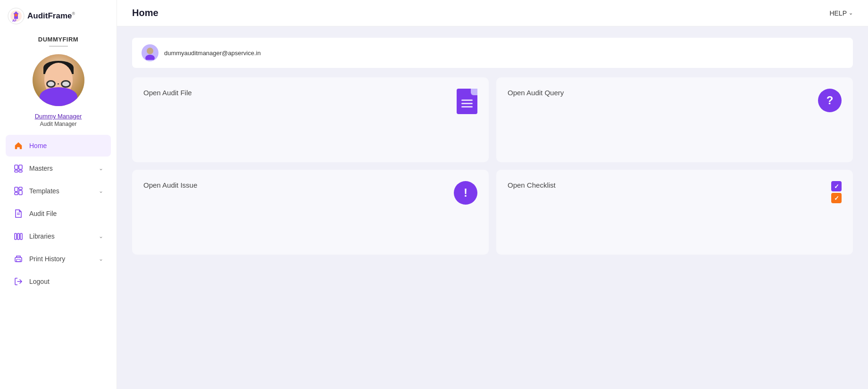  I want to click on user-name-link: Dummy Manager, so click(58, 116).